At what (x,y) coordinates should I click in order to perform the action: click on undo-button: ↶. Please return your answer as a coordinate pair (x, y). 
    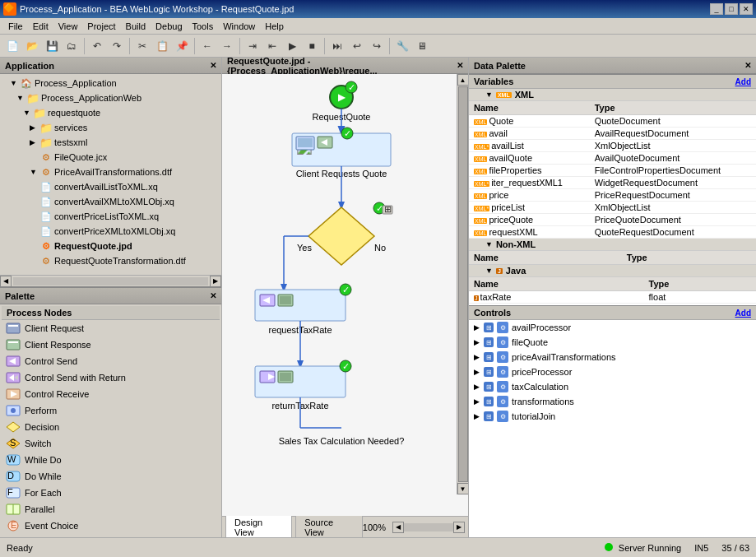
    Looking at the image, I should click on (97, 46).